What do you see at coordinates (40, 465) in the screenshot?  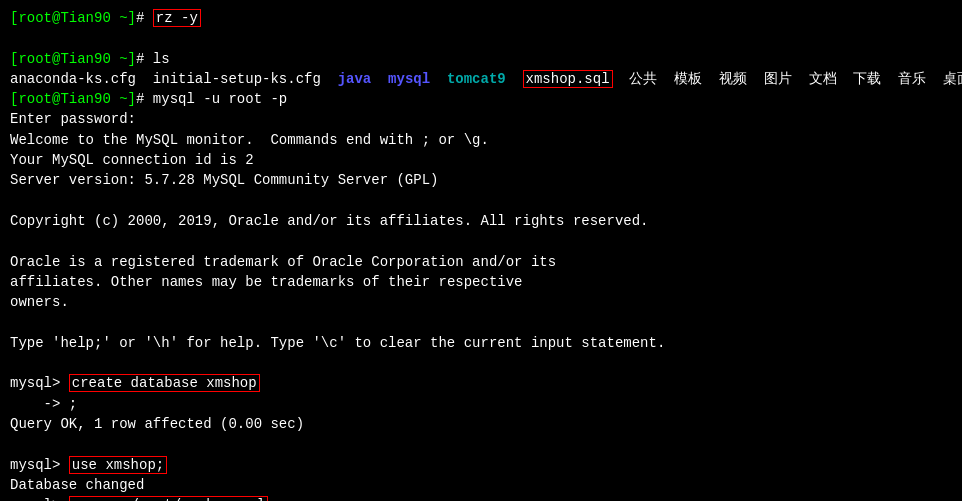 I see `mysql-prompt-2: mysql>` at bounding box center [40, 465].